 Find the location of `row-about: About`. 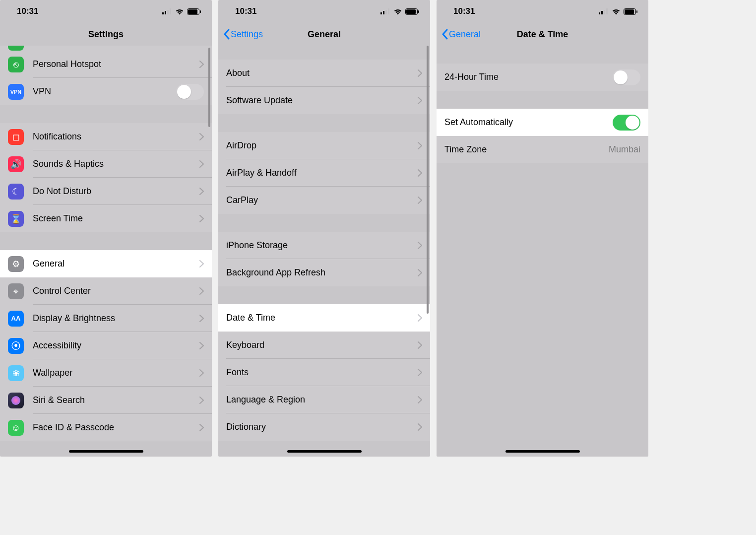

row-about: About is located at coordinates (324, 73).